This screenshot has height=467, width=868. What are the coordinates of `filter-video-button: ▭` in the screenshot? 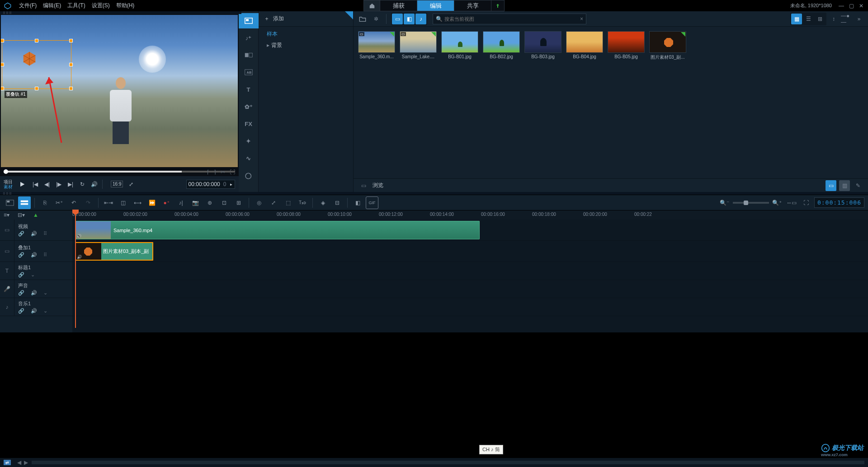 It's located at (397, 19).